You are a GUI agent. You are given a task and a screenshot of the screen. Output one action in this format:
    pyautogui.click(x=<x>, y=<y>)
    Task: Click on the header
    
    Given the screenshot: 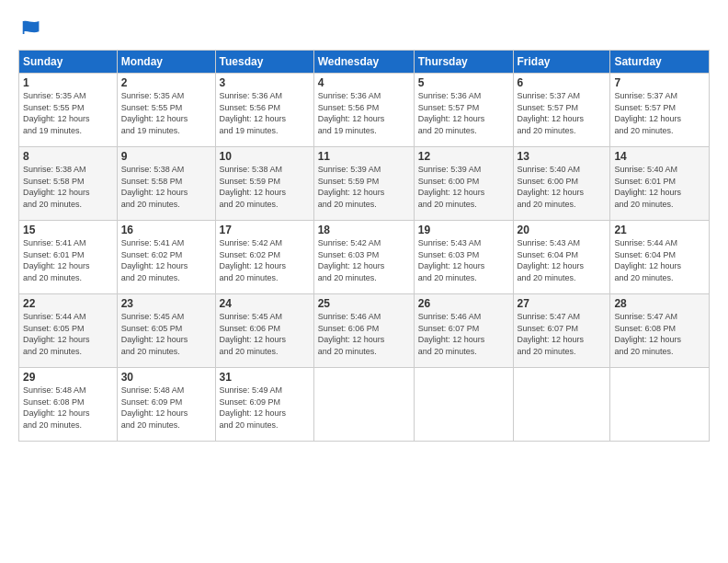 What is the action you would take?
    pyautogui.click(x=364, y=28)
    